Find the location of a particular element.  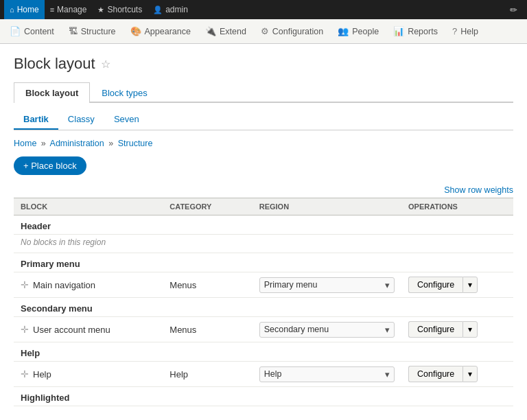

top-navigation: ⌂ Home ≡ Manage ★ Shortcuts 👤 admin ✏ is located at coordinates (264, 10).